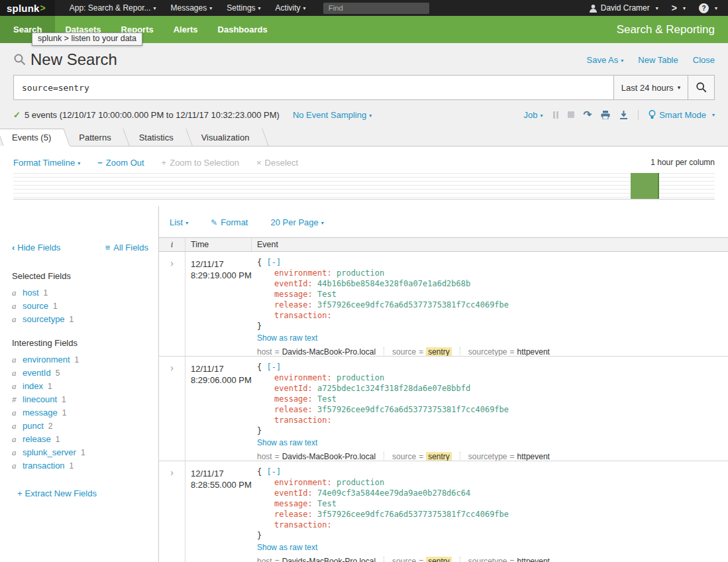 The width and height of the screenshot is (728, 562). What do you see at coordinates (185, 29) in the screenshot?
I see `nav-tab-alerts: Alerts` at bounding box center [185, 29].